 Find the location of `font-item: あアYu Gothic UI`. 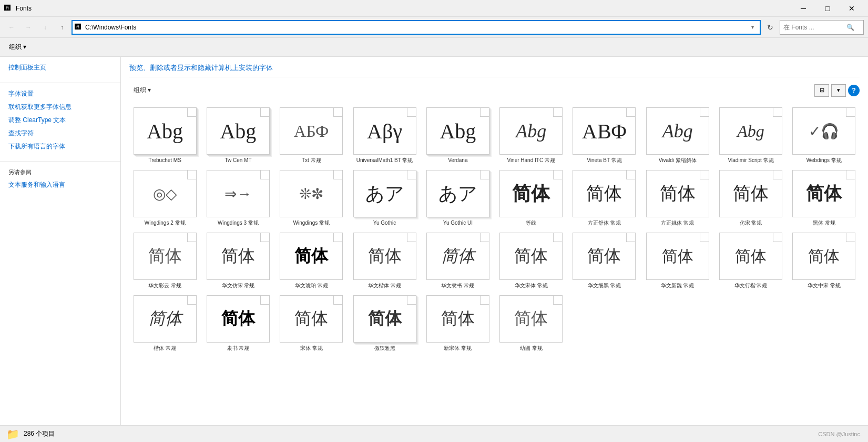

font-item: あアYu Gothic UI is located at coordinates (457, 198).